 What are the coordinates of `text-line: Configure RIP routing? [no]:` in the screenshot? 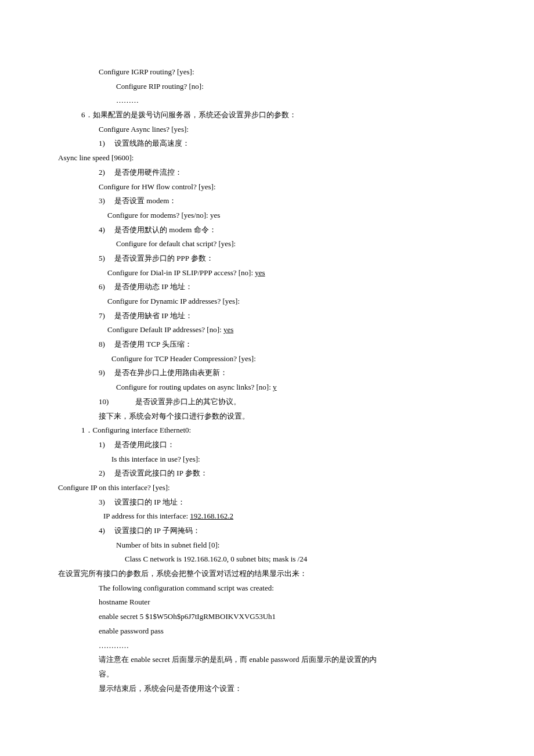 It's located at (258, 87).